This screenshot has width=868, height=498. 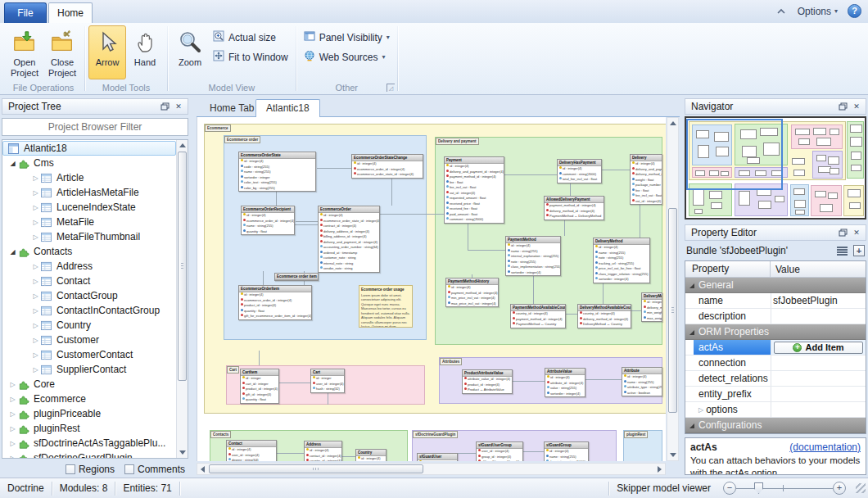 What do you see at coordinates (533, 256) in the screenshot?
I see `diagram-entity-paymentmethod: PaymentMethodid : integer(4)name : strin…` at bounding box center [533, 256].